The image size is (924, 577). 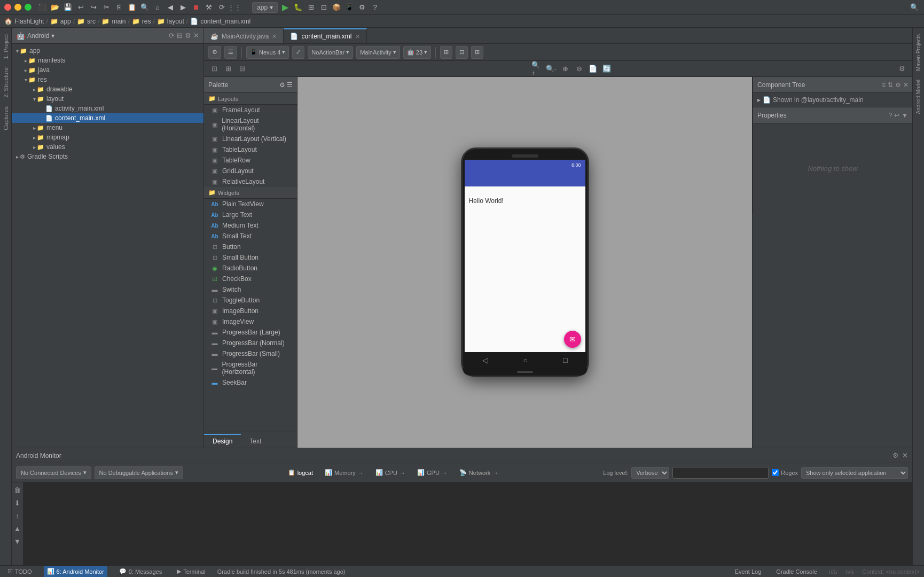 I want to click on align-icon: ≡, so click(x=883, y=85).